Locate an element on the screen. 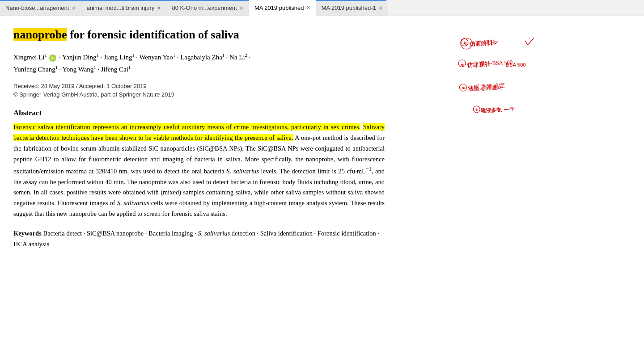  svg-text: 仿前解析 is located at coordinates (483, 43).